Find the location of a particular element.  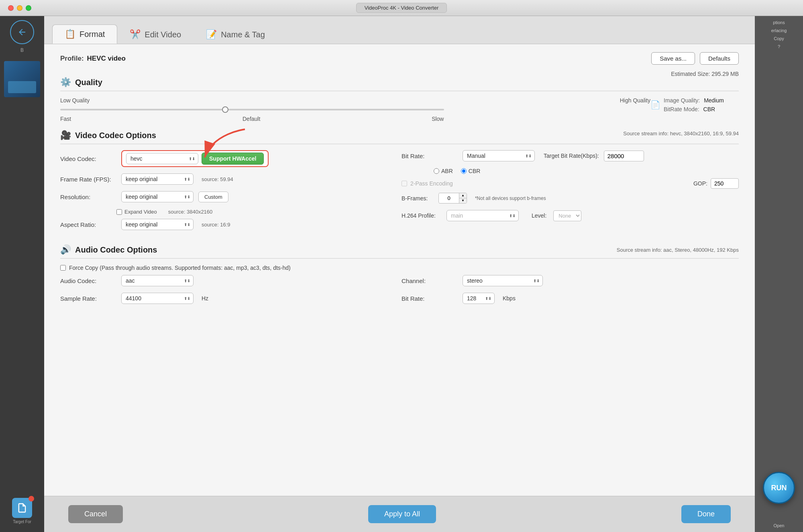

resolution-select-wrapper: keep original is located at coordinates (157, 197).